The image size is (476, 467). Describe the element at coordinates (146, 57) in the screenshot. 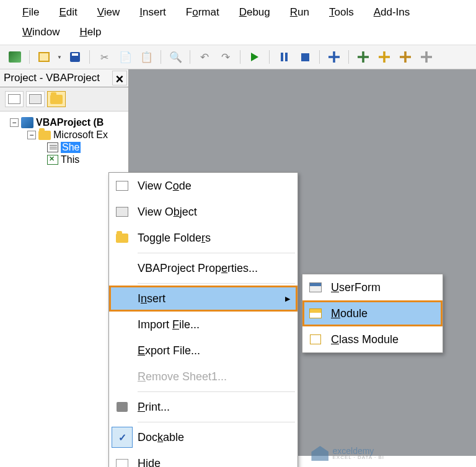

I see `tb-paste-icon: 📋` at that location.